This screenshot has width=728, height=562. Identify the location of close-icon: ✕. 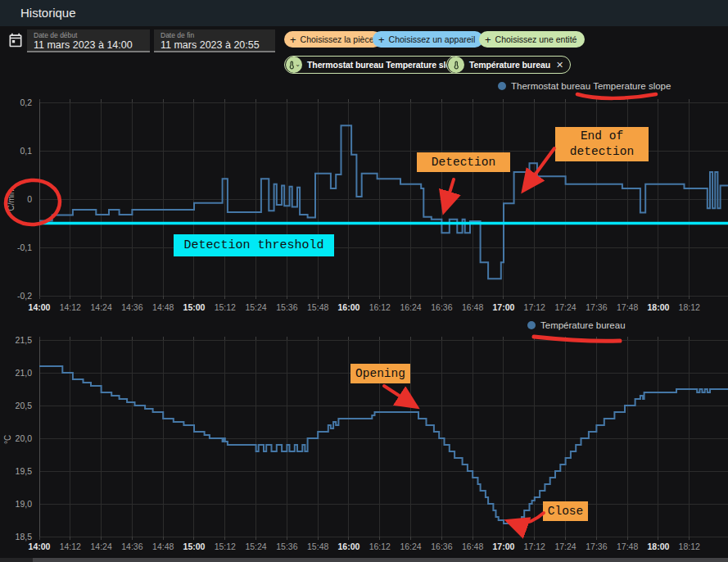
(560, 66).